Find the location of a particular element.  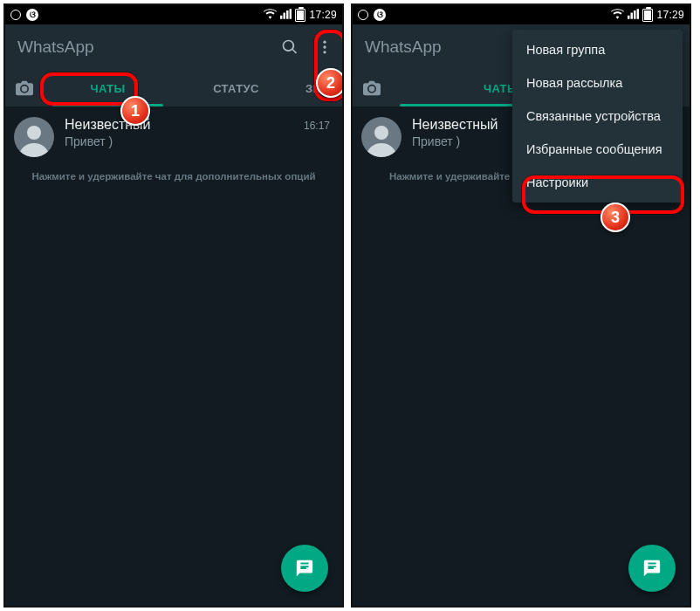

menu-new-broadcast: Новая рассылка is located at coordinates (597, 83).